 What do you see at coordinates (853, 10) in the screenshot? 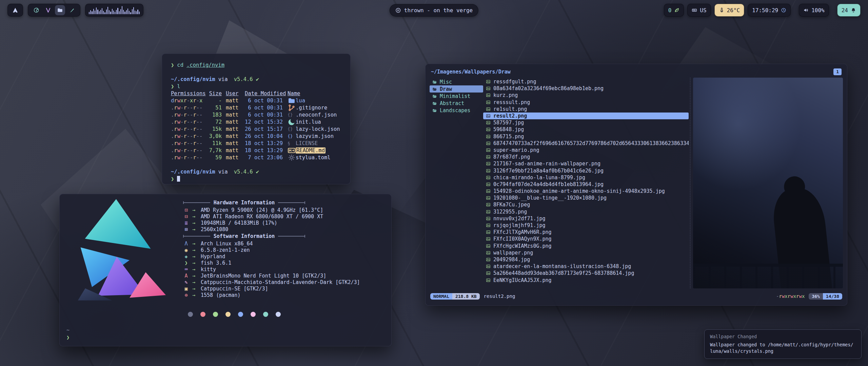
I see `bell-icon` at bounding box center [853, 10].